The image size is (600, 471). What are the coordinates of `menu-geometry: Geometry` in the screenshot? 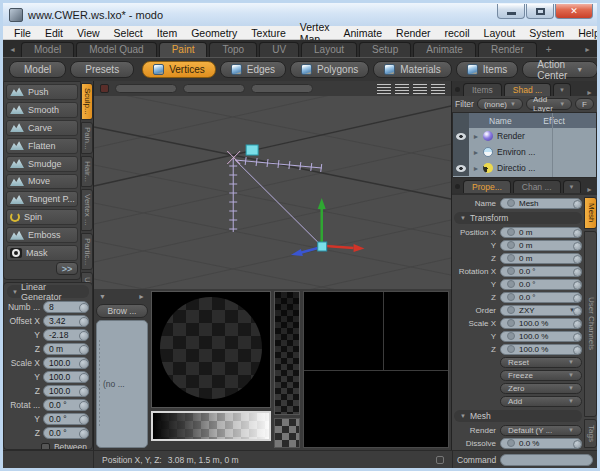 It's located at (214, 33).